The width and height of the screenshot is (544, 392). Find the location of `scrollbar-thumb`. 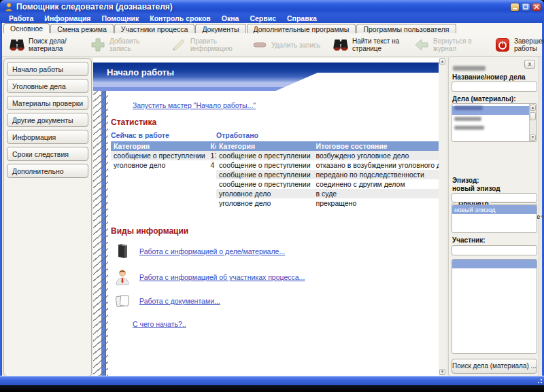

scrollbar-thumb is located at coordinates (533, 116).